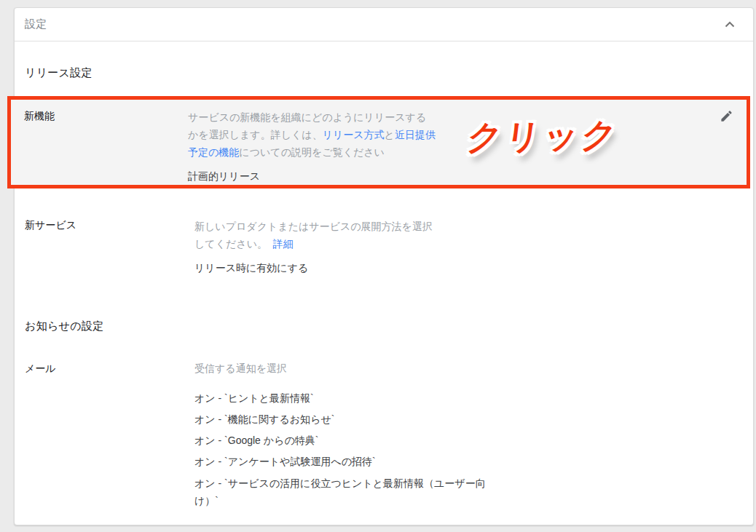  I want to click on release-method-link: リリース方式, so click(354, 135).